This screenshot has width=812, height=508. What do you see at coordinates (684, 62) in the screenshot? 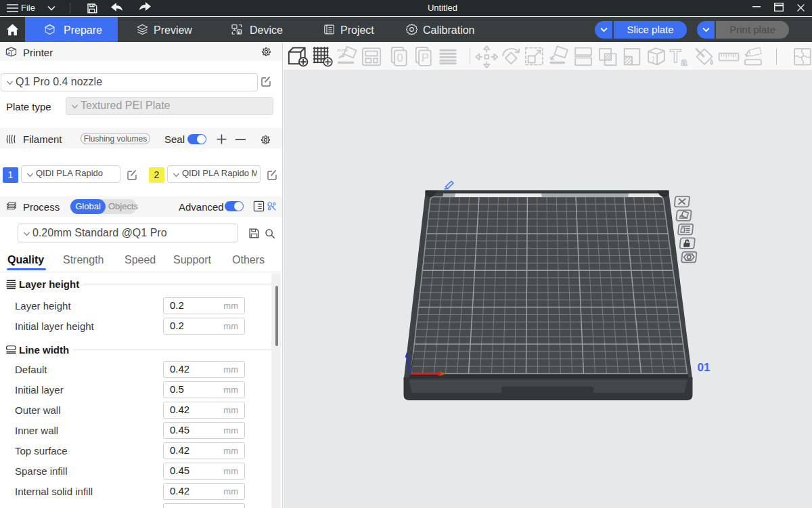
I see `svg-text: a` at bounding box center [684, 62].